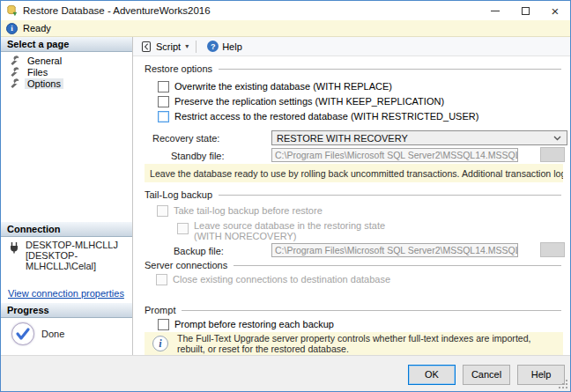  What do you see at coordinates (187, 46) in the screenshot?
I see `chevron-down-icon: ▾` at bounding box center [187, 46].